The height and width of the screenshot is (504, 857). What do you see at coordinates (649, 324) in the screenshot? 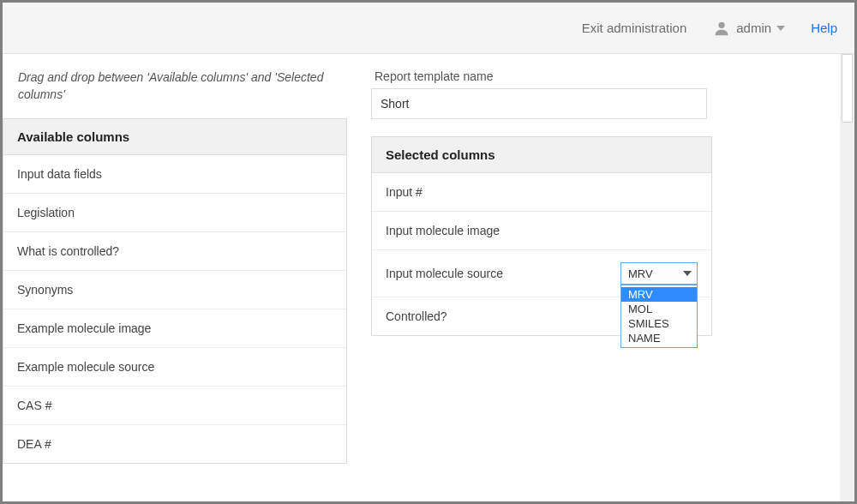
I see `dropdown-option-label: SMILES` at bounding box center [649, 324].